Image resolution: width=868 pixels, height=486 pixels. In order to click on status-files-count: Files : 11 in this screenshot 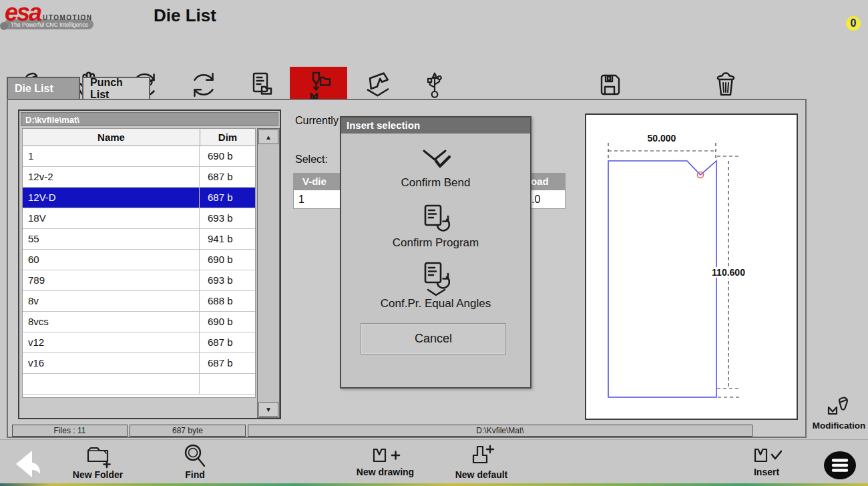, I will do `click(69, 431)`.